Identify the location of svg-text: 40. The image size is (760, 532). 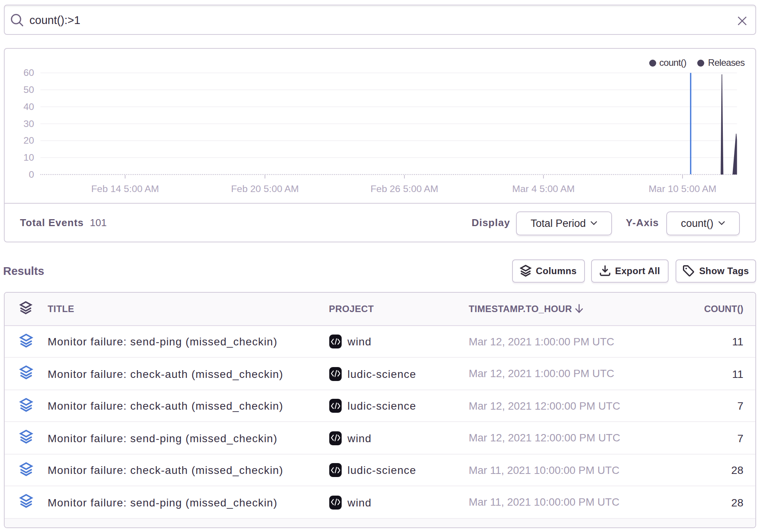
(28, 107).